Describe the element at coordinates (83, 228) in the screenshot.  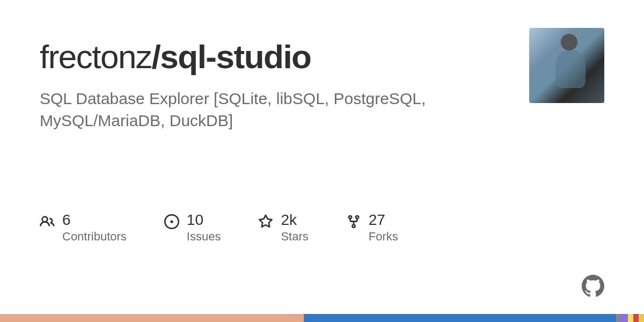
I see `stat-contributors: 6 Contributors` at that location.